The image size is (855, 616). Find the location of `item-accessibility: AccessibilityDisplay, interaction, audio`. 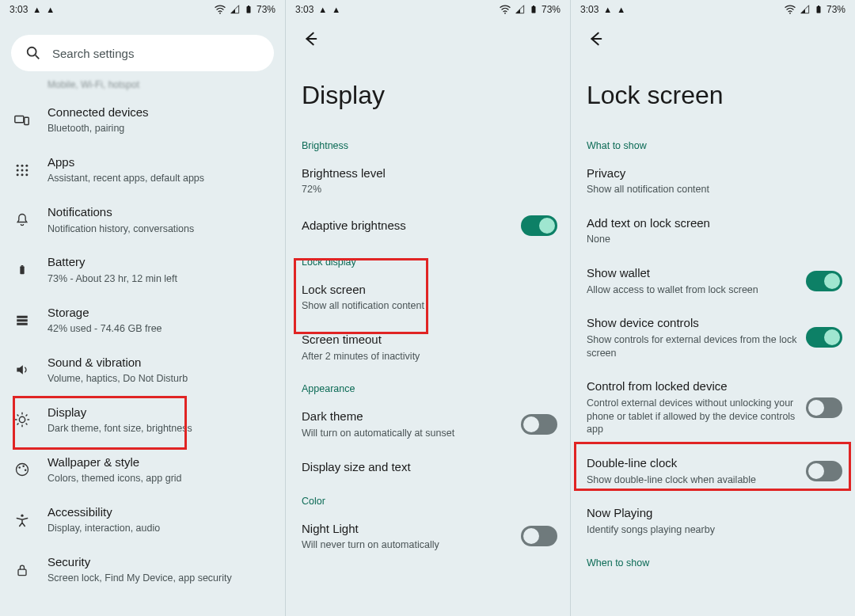

item-accessibility: AccessibilityDisplay, interaction, audio is located at coordinates (142, 519).